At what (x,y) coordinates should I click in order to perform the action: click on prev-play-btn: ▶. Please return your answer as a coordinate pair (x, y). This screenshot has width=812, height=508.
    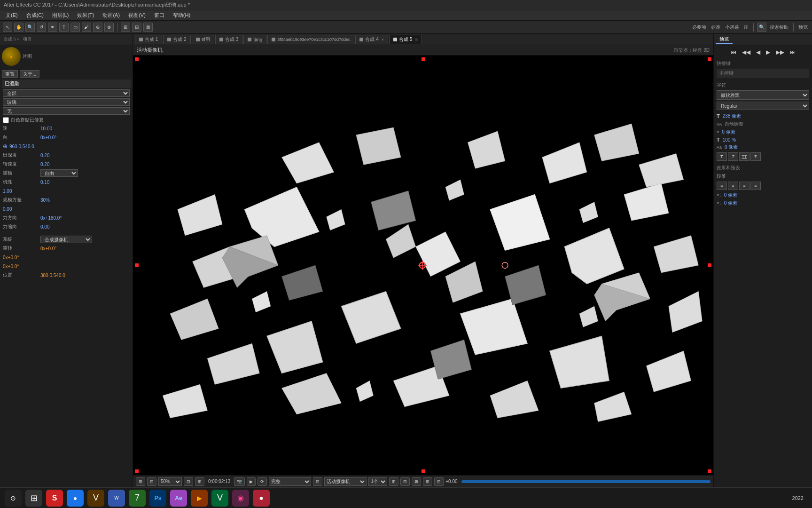
    Looking at the image, I should click on (768, 52).